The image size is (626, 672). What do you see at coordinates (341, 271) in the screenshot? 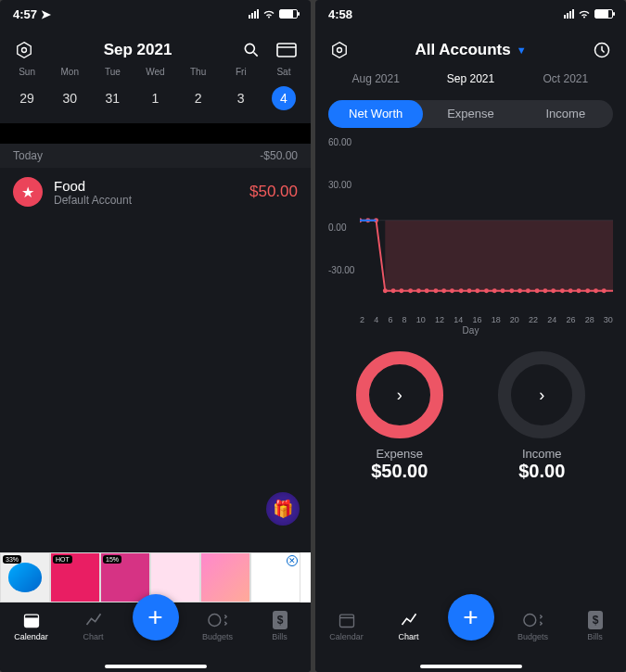
I see `y-tick: -30.00` at bounding box center [341, 271].